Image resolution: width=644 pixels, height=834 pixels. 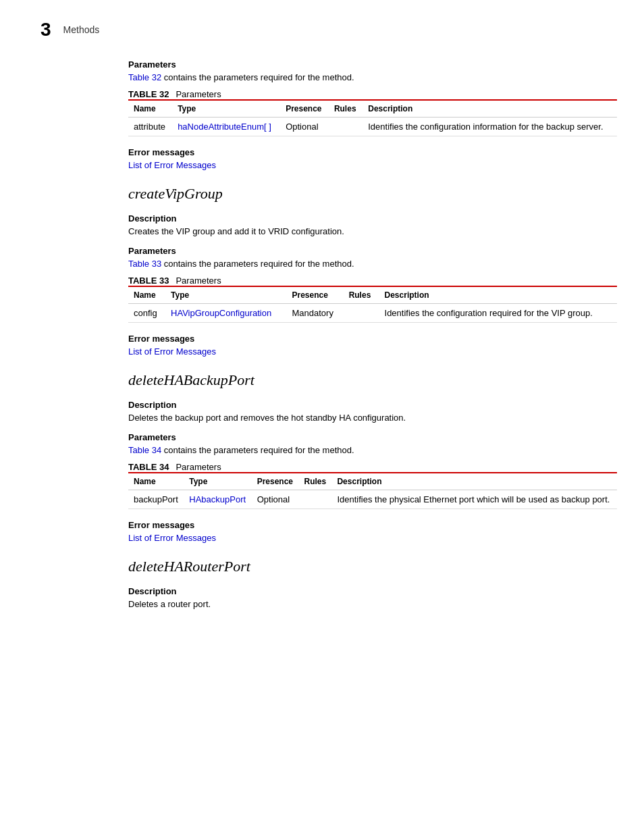 What do you see at coordinates (373, 115) in the screenshot?
I see `params-section-32: Parameters Table 32 contains the paramet…` at bounding box center [373, 115].